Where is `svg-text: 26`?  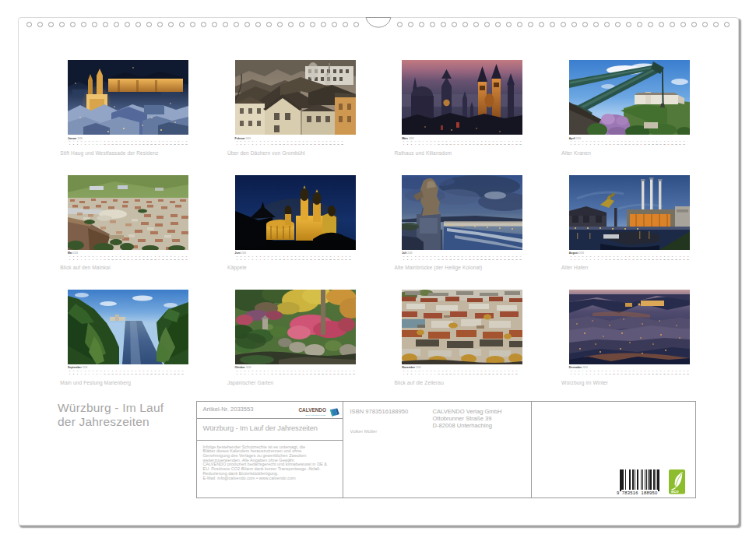 svg-text: 26 is located at coordinates (501, 374).